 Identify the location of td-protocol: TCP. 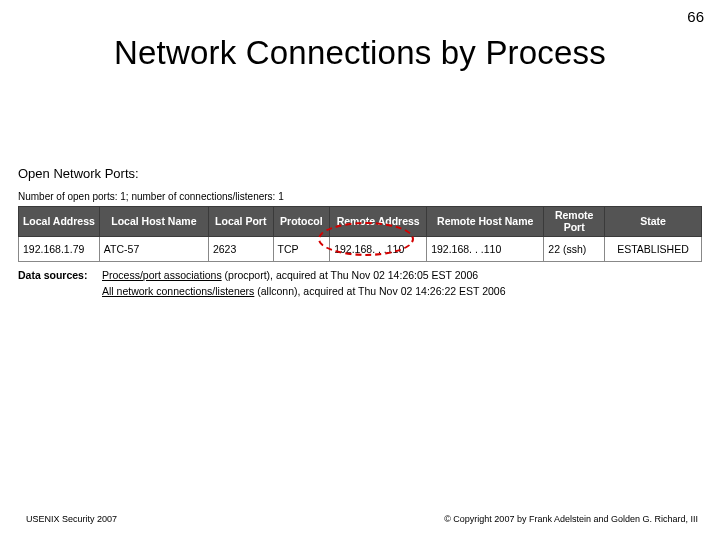
(302, 250).